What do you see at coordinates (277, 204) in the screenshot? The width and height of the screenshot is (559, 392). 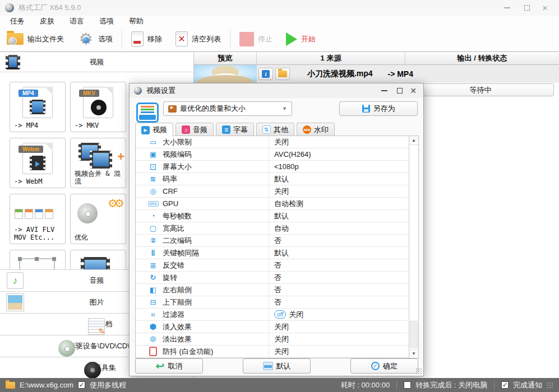 I see `setting-row: GPU 自动检测` at bounding box center [277, 204].